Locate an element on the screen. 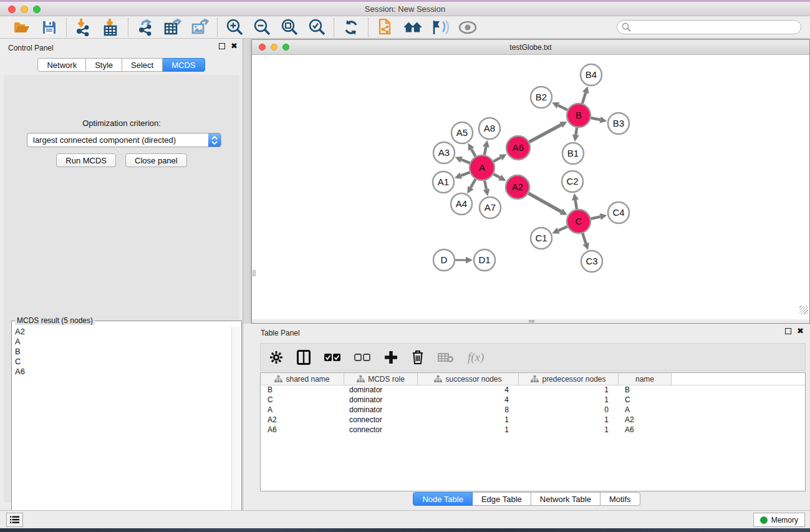 This screenshot has height=532, width=810. deselect-all-icon is located at coordinates (362, 357).